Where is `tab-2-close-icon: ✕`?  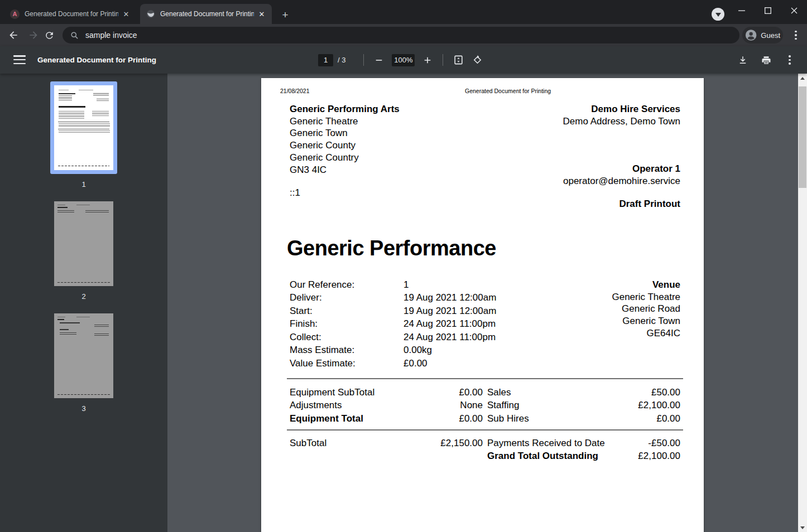
tab-2-close-icon: ✕ is located at coordinates (262, 14).